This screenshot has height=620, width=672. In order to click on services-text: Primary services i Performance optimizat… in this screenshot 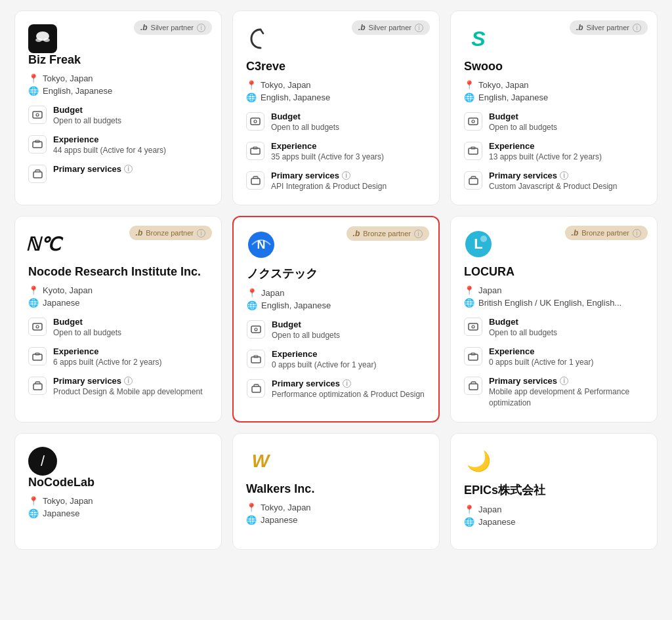, I will do `click(348, 390)`.